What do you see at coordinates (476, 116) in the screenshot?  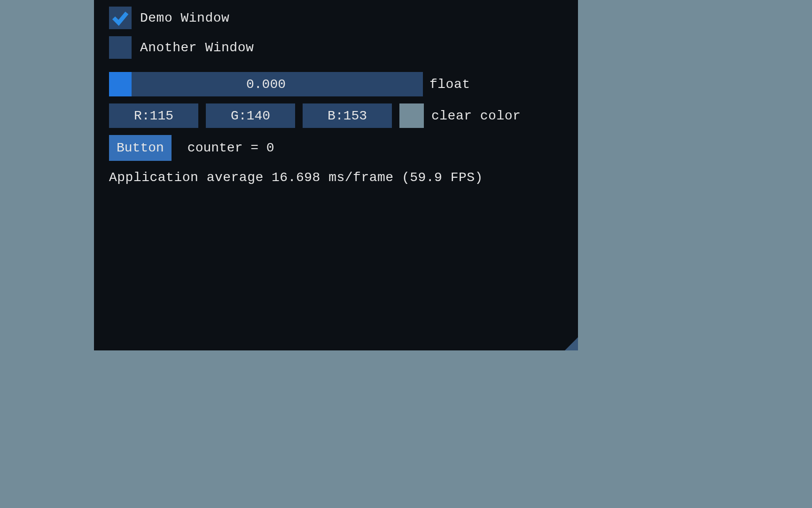 I see `clear-color-label: clear color` at bounding box center [476, 116].